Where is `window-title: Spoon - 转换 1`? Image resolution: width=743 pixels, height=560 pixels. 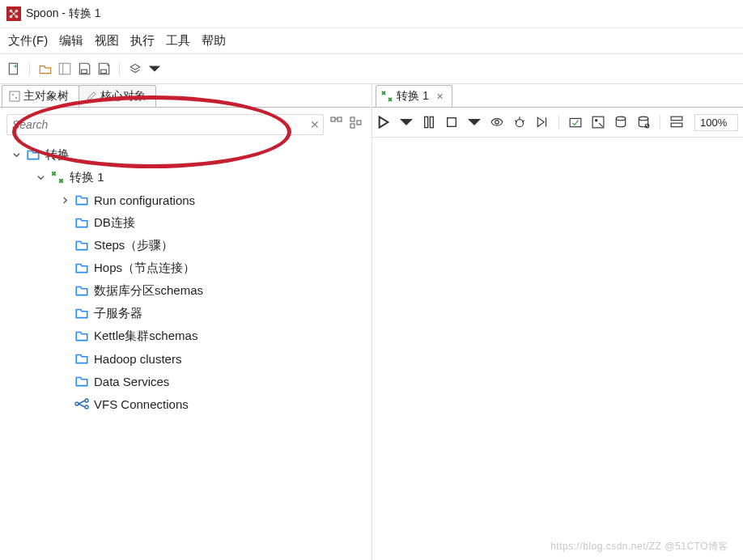
window-title: Spoon - 转换 1 is located at coordinates (63, 14).